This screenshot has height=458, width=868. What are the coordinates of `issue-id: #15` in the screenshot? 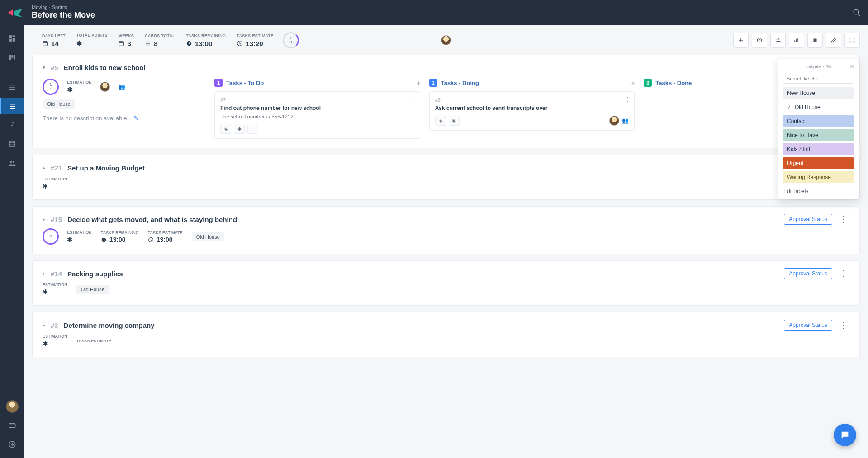 It's located at (56, 220).